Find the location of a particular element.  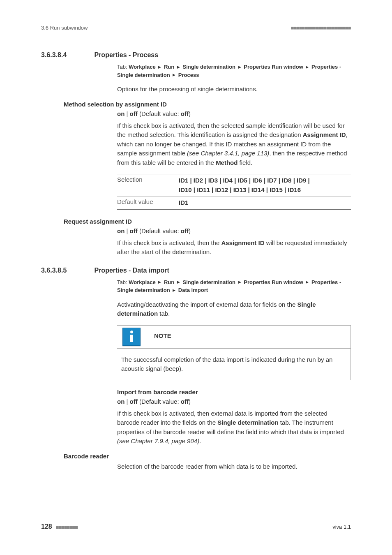

info-icon is located at coordinates (131, 337).